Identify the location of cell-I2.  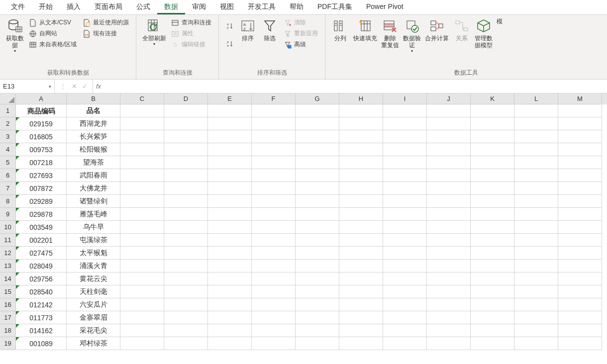
(405, 124).